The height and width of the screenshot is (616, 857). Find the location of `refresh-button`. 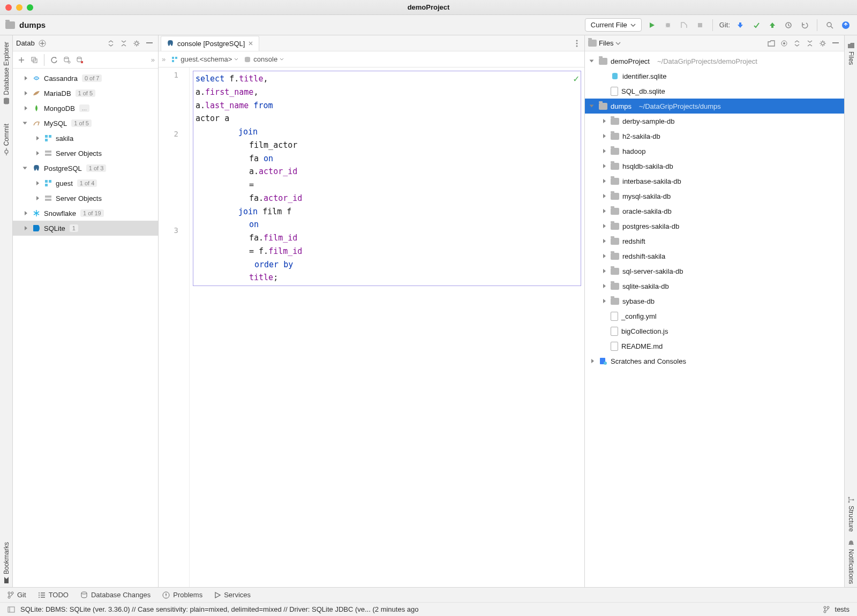

refresh-button is located at coordinates (54, 60).